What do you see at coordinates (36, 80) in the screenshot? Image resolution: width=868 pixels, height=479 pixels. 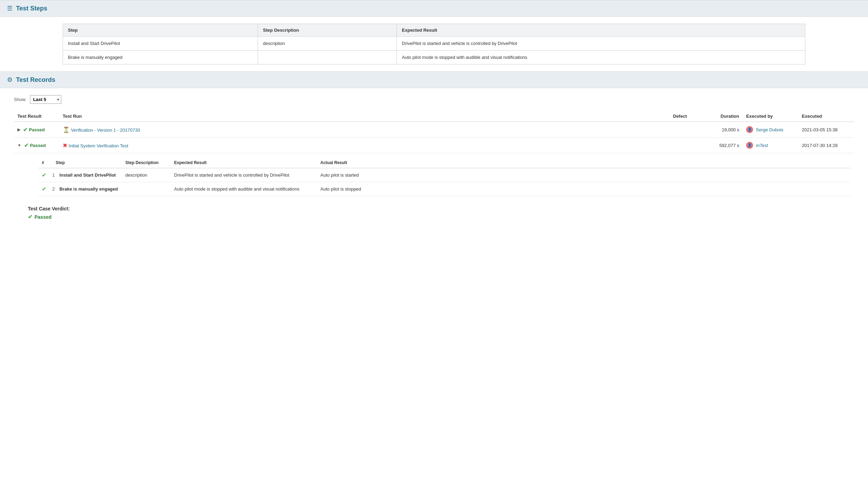 I see `test-records-title: Test Records` at bounding box center [36, 80].